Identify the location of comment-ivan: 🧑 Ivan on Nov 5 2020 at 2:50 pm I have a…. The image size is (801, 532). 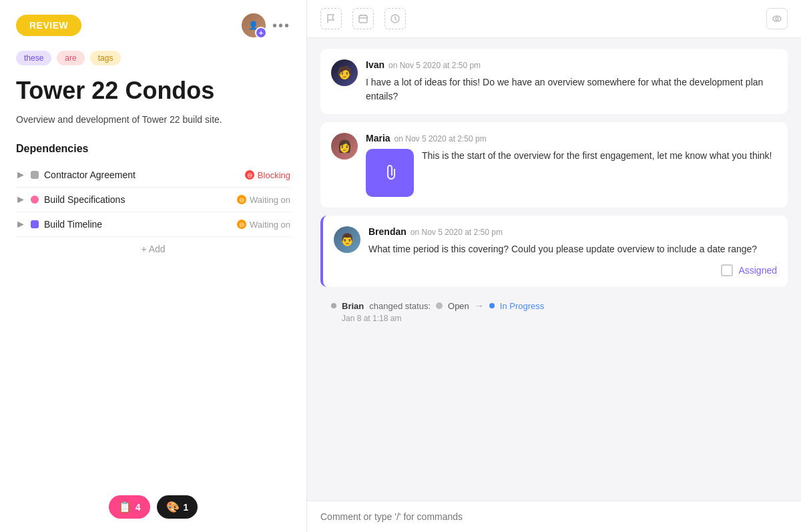
(554, 81).